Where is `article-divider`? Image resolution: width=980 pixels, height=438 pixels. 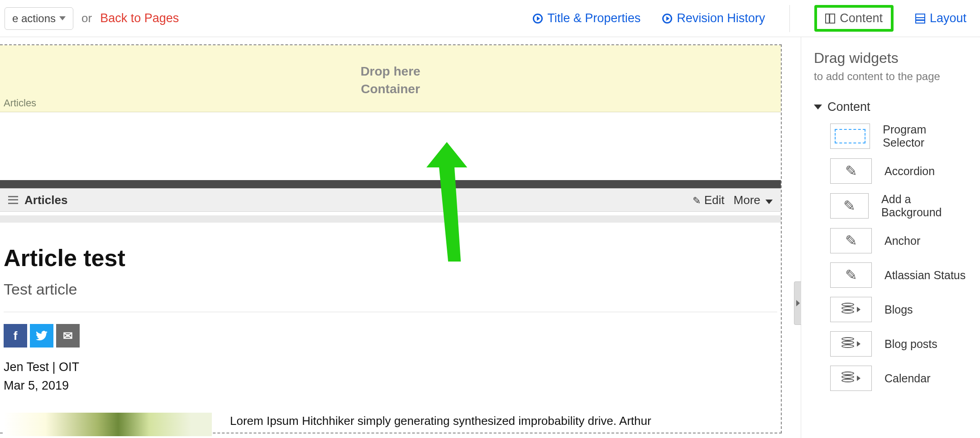 article-divider is located at coordinates (390, 312).